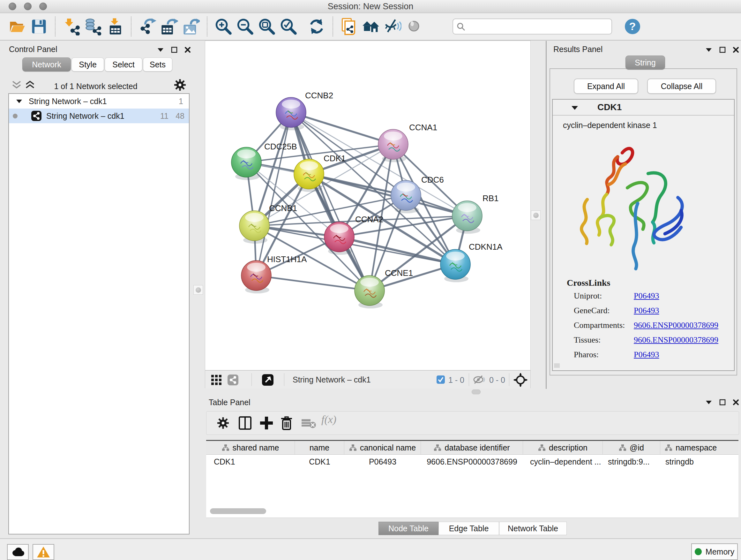 The height and width of the screenshot is (560, 741). I want to click on grid-view-icon, so click(216, 380).